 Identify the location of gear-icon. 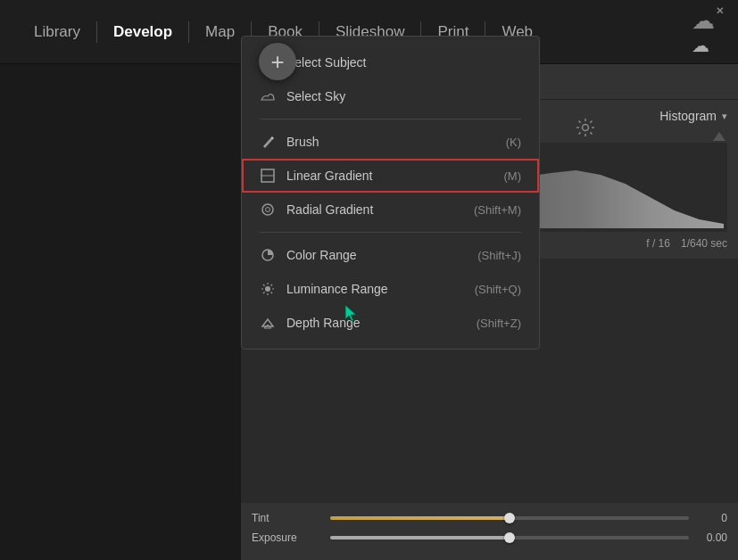
(585, 128).